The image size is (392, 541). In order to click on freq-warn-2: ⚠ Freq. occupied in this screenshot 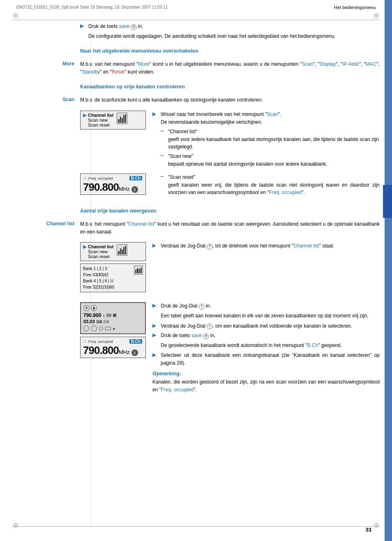, I will do `click(98, 341)`.